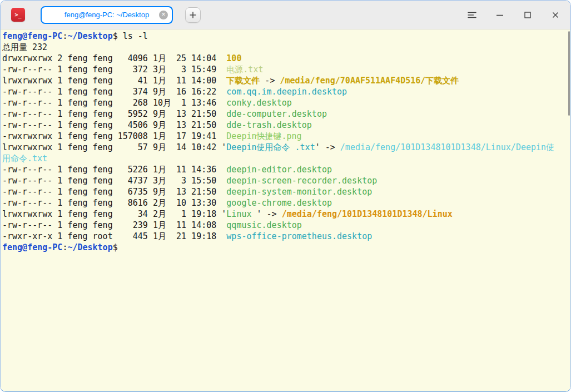 The image size is (571, 392). What do you see at coordinates (500, 15) in the screenshot?
I see `minimize-button` at bounding box center [500, 15].